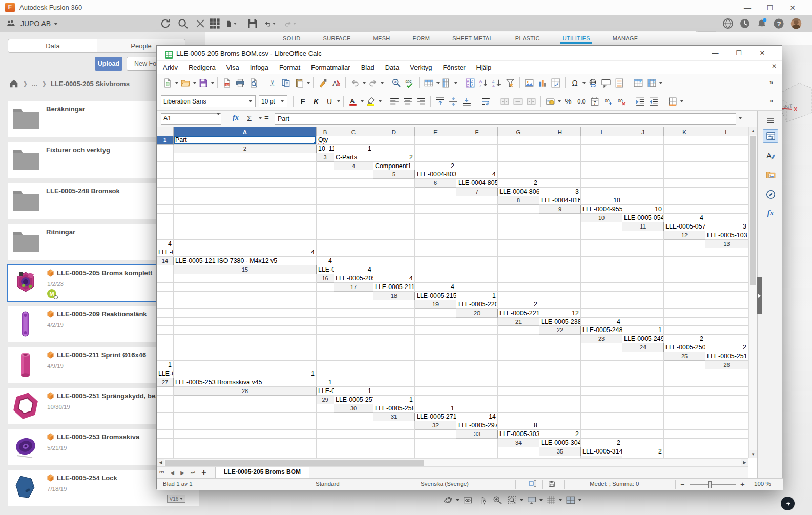 The image size is (812, 515). Describe the element at coordinates (684, 347) in the screenshot. I see `cell-A24: LLE-0005-250 Mothåll v15` at that location.